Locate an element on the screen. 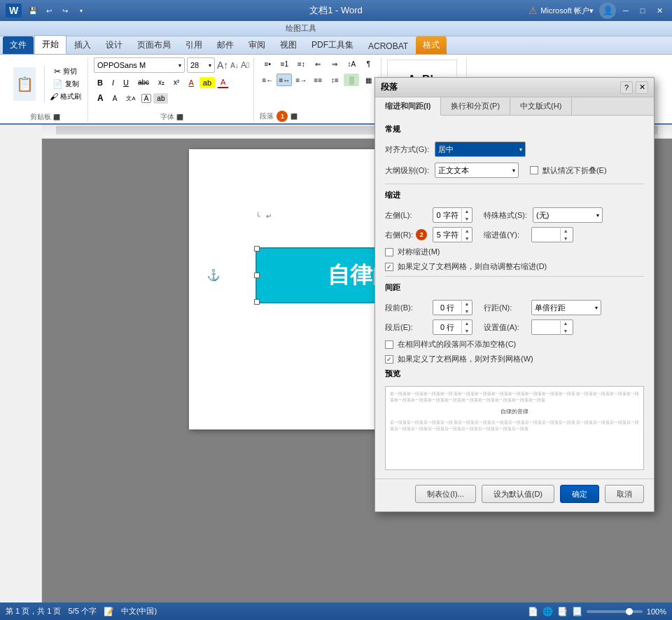 The width and height of the screenshot is (672, 620). spacing-val-down: ▼ is located at coordinates (566, 331).